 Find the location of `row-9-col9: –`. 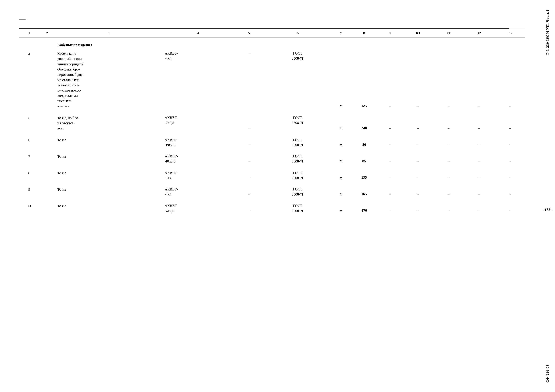

row-9-col9: – is located at coordinates (390, 190).